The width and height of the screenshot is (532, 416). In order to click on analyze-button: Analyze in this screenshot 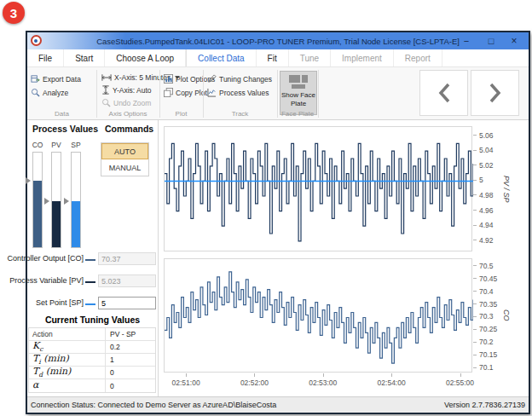, I will do `click(49, 92)`.